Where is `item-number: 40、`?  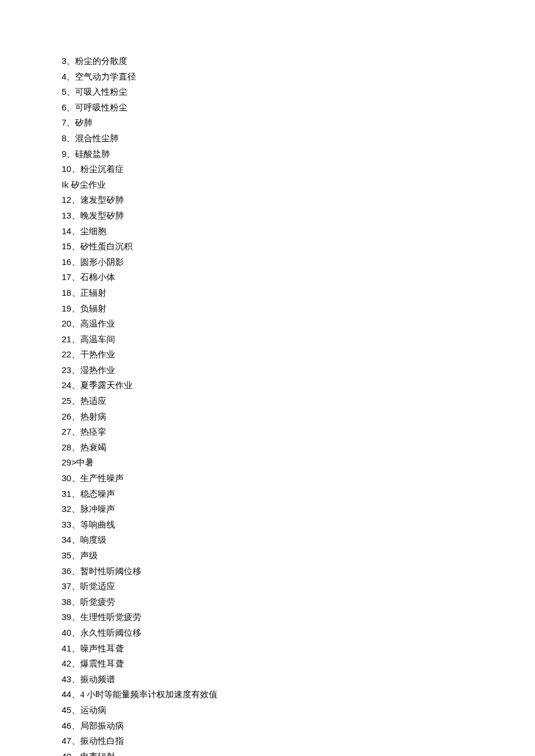
item-number: 40、 is located at coordinates (71, 632).